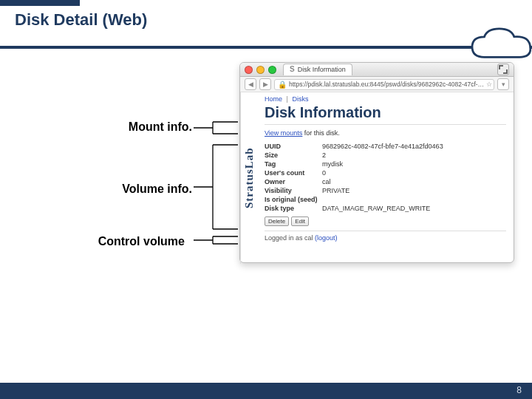 The height and width of the screenshot is (399, 532). What do you see at coordinates (293, 191) in the screenshot?
I see `k-visibility: Visibility` at bounding box center [293, 191].